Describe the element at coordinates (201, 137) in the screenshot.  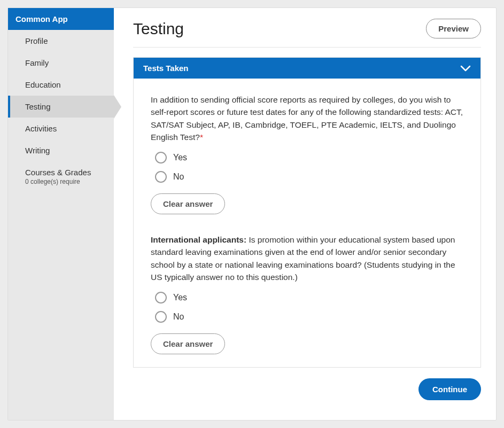
I see `required-indicator: *` at that location.